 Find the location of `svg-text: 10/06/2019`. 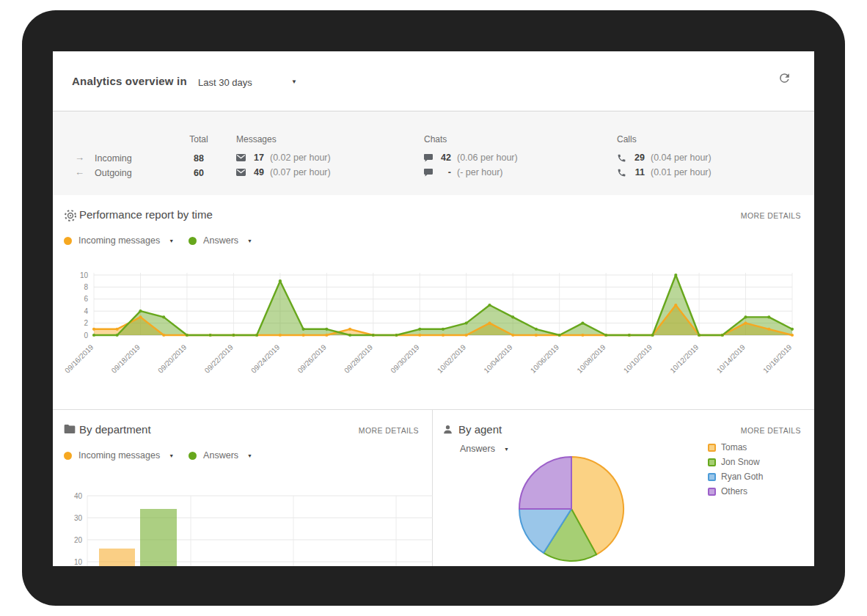

svg-text: 10/06/2019 is located at coordinates (544, 358).